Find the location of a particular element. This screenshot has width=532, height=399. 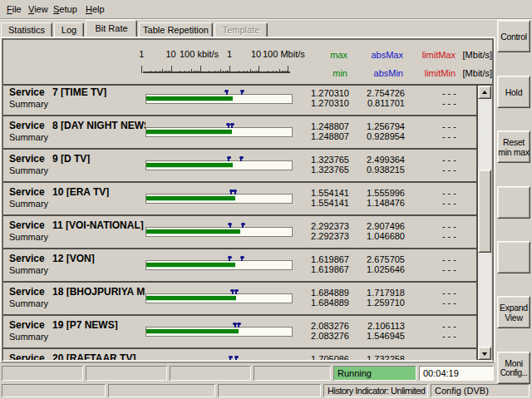

axis-unit-label: 10 is located at coordinates (256, 55).